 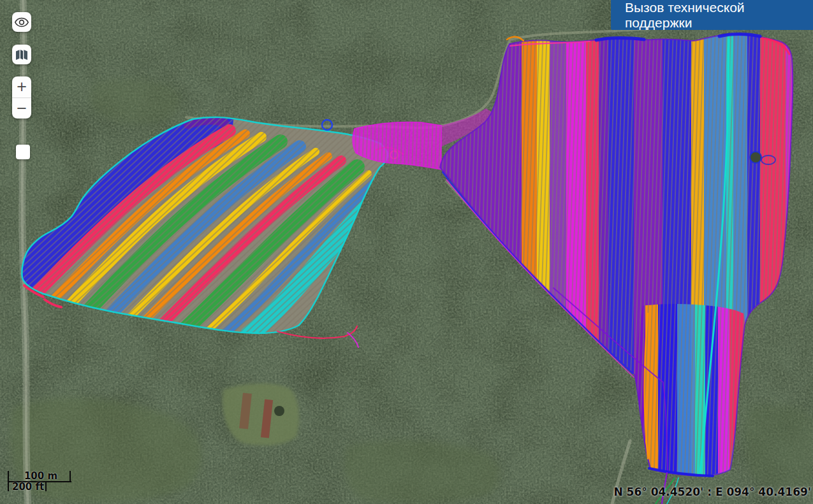 I want to click on marker-toggle-button, so click(x=23, y=152).